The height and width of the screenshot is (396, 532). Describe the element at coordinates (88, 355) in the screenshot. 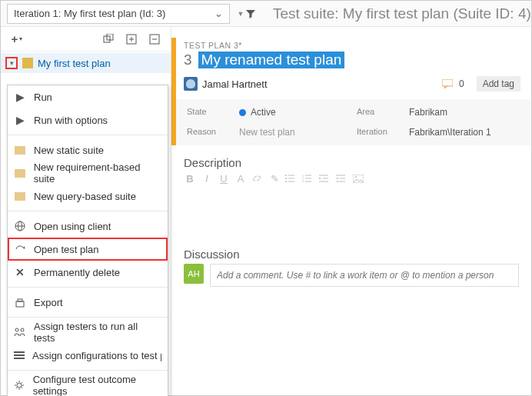

I see `menu-assign-configurations: Assign configurations to test plan` at that location.